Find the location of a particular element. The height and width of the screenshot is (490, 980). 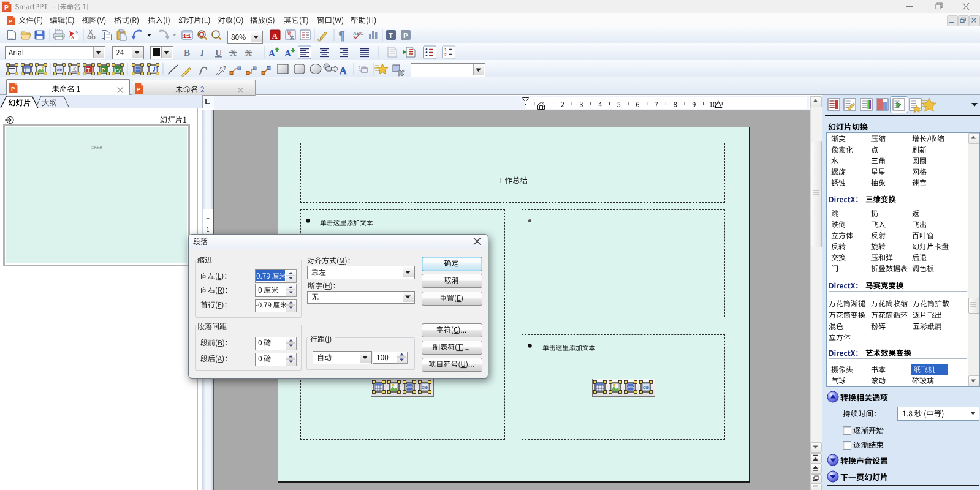

svg-text: 1:1 is located at coordinates (188, 36).